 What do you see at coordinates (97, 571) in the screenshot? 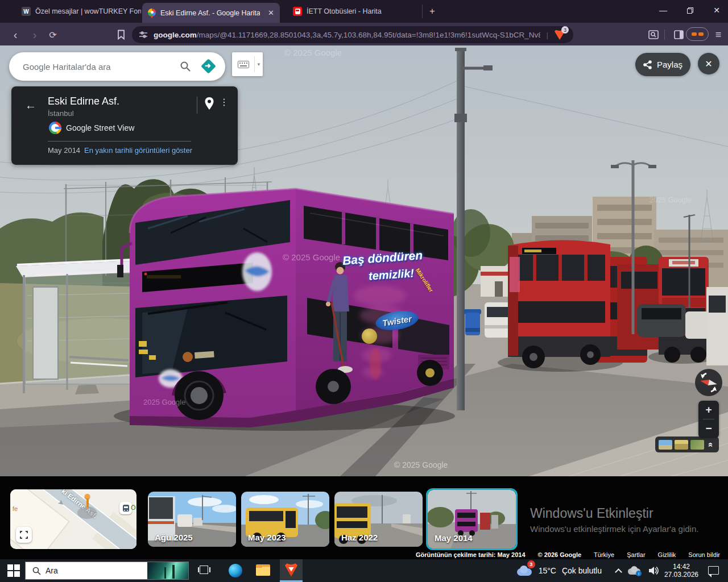
I see `taskbar-search-placeholder: Ara` at bounding box center [97, 571].